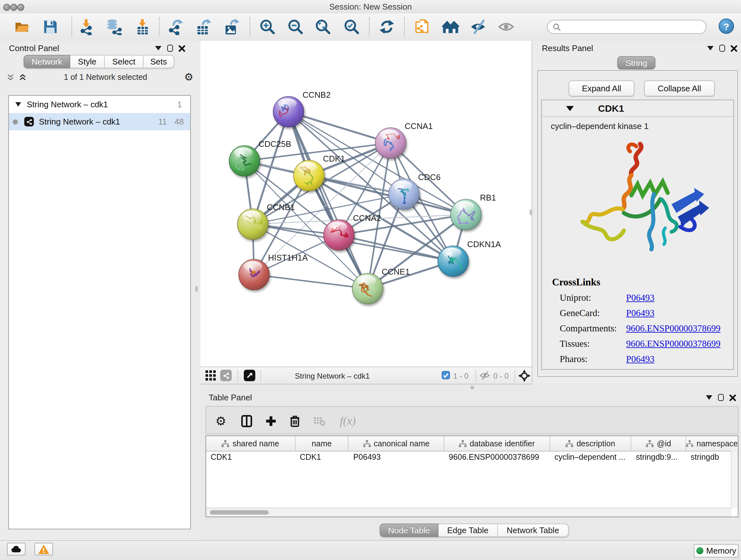 The height and width of the screenshot is (560, 741). I want to click on network-node-CCNB1, so click(253, 224).